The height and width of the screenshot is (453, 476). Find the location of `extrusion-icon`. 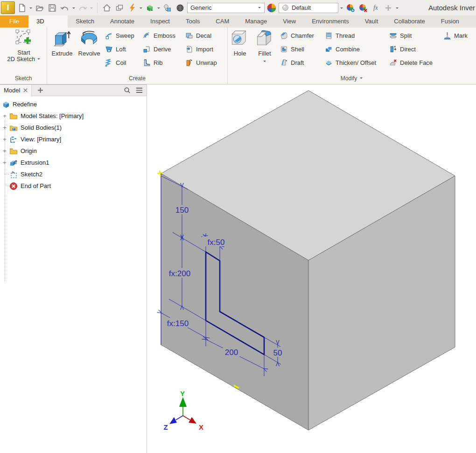

extrusion-icon is located at coordinates (14, 163).